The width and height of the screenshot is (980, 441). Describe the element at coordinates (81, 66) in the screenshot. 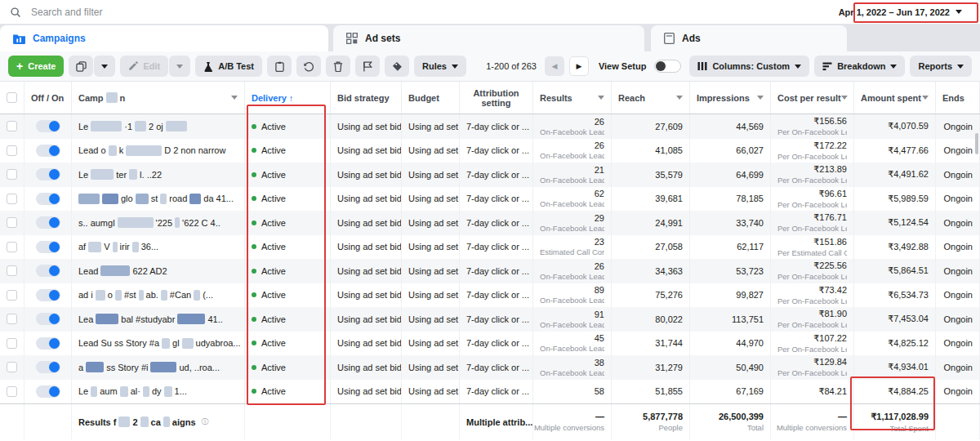

I see `duplicate-button` at that location.